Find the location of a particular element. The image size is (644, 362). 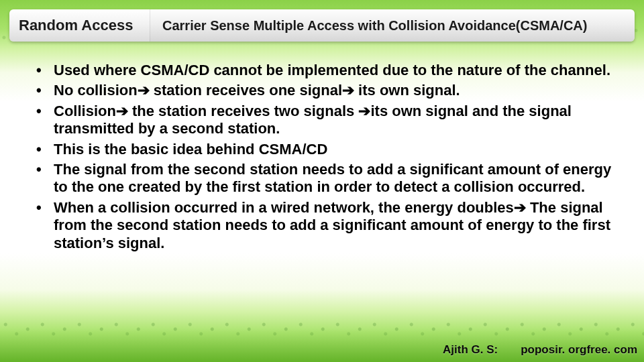

footer-author: Ajith G. S: is located at coordinates (470, 350).